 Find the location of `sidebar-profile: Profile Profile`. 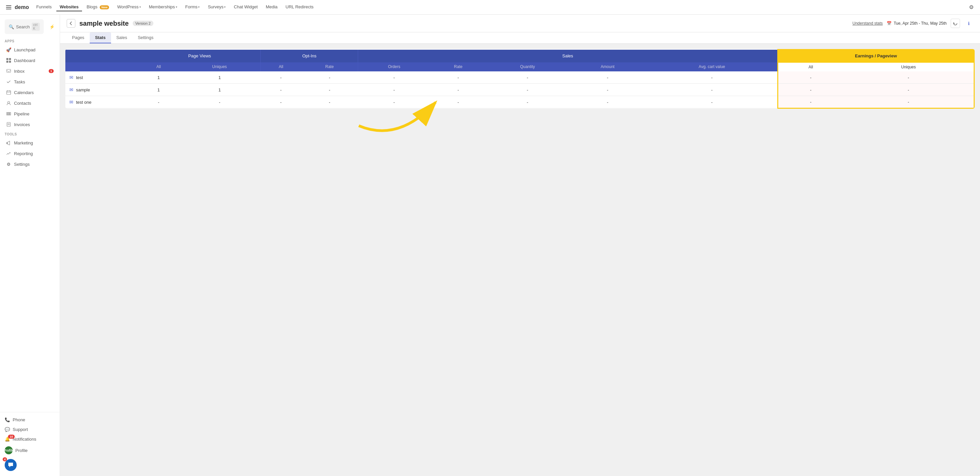

sidebar-profile: Profile Profile is located at coordinates (30, 451).